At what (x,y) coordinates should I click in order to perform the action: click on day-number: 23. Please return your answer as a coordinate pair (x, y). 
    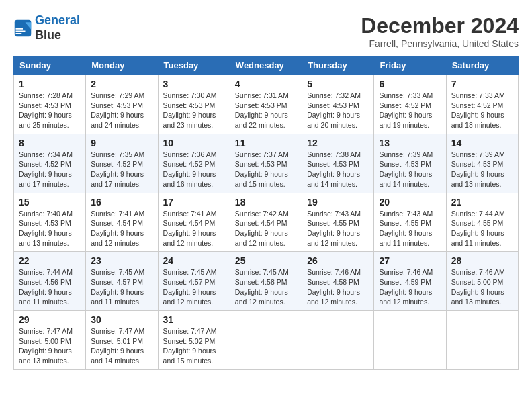
    Looking at the image, I should click on (122, 261).